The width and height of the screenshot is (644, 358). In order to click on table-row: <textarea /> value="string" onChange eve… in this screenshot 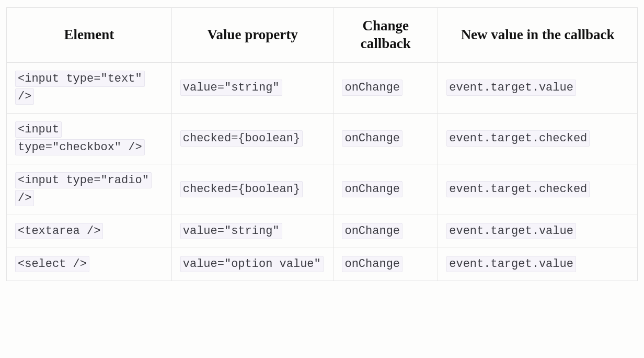, I will do `click(322, 231)`.